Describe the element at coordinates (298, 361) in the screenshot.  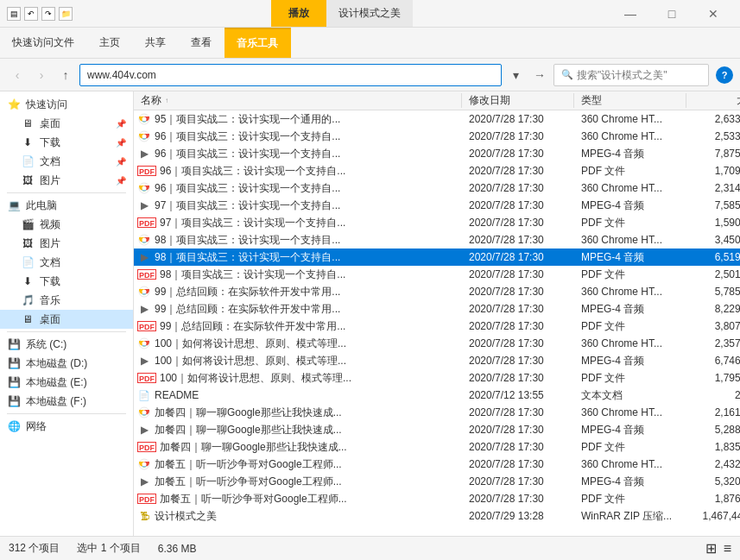
I see `cell-name: ▶100｜如何将设计思想、原则、模式等理...` at that location.